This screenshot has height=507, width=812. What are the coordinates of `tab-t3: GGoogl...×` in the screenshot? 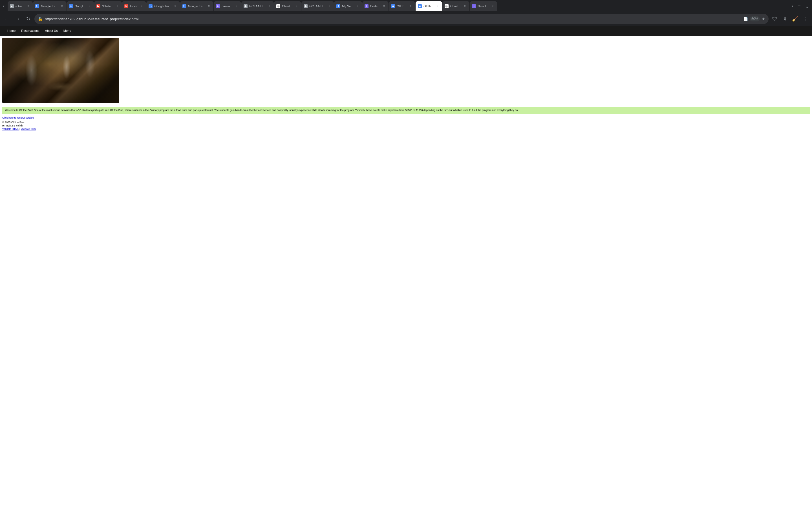 It's located at (81, 6).